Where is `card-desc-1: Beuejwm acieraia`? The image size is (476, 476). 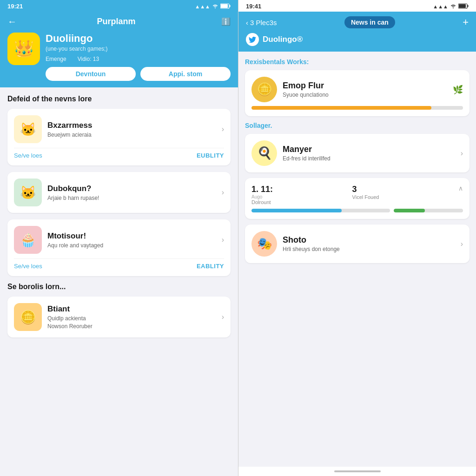 card-desc-1: Beuejwm acieraia is located at coordinates (132, 135).